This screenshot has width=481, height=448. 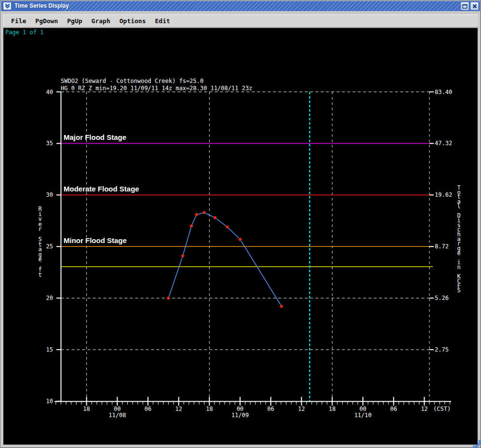 What do you see at coordinates (50, 298) in the screenshot?
I see `svg-text: 20` at bounding box center [50, 298].